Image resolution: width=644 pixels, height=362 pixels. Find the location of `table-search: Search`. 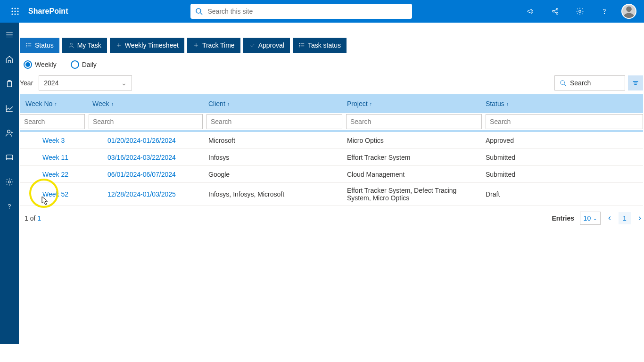

table-search: Search is located at coordinates (590, 83).